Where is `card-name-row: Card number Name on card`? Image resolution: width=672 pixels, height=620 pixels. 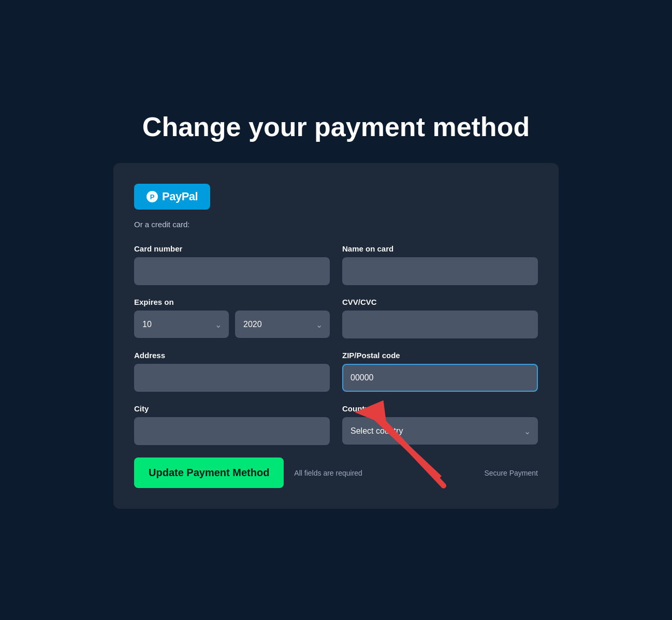
card-name-row: Card number Name on card is located at coordinates (336, 265).